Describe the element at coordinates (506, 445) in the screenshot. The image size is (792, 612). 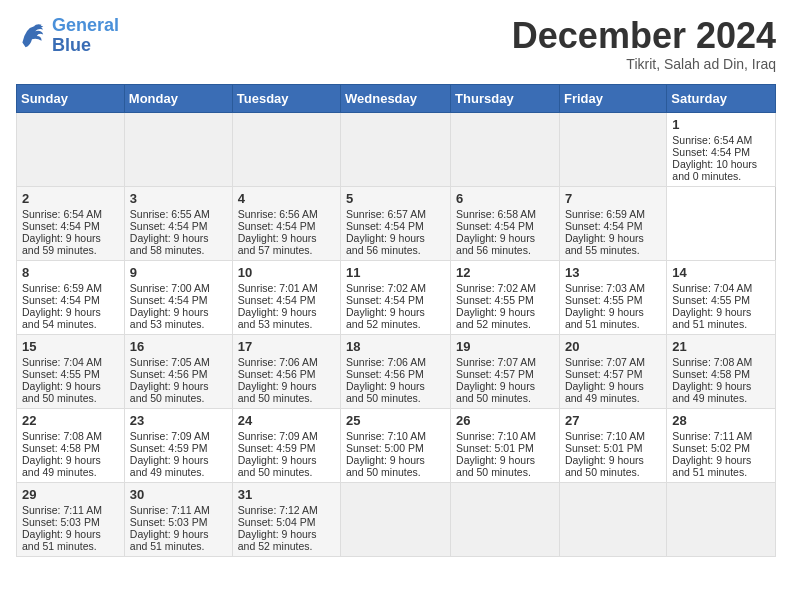
I see `calendar-day-cell: 26Sunrise: 7:10 AMSunset: 5:01 PMDayligh…` at that location.